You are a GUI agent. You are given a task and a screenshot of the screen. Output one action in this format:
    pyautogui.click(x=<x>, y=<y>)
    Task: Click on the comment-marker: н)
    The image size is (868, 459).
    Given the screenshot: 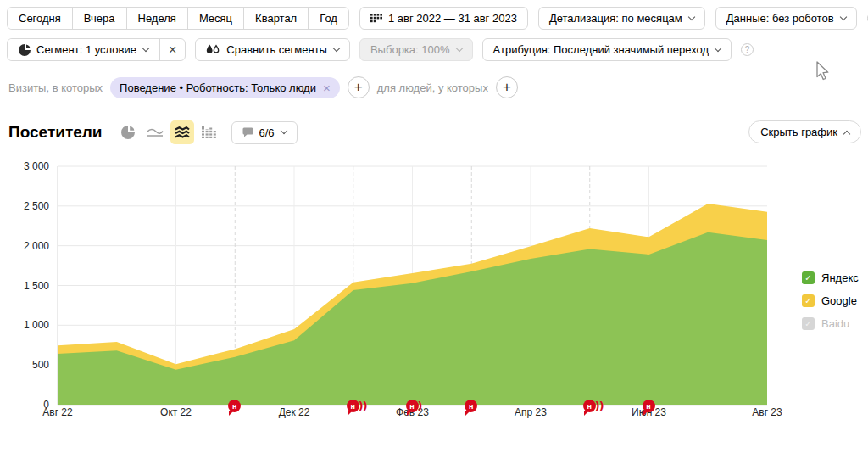 What is the action you would take?
    pyautogui.click(x=415, y=406)
    